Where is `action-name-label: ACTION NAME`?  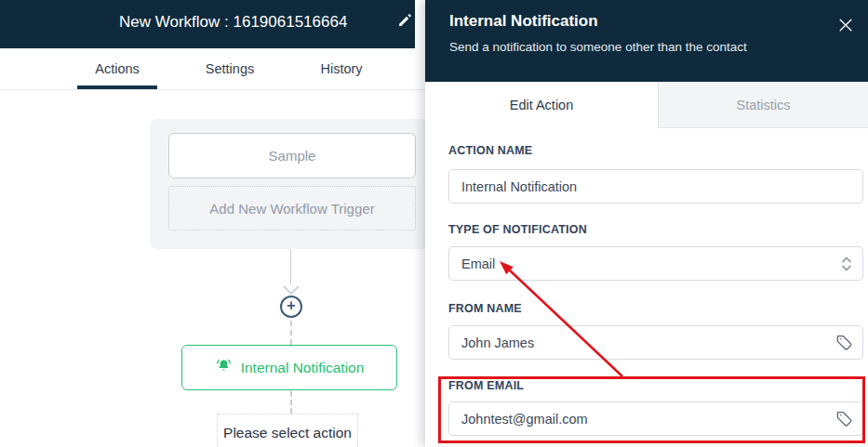 action-name-label: ACTION NAME is located at coordinates (490, 151).